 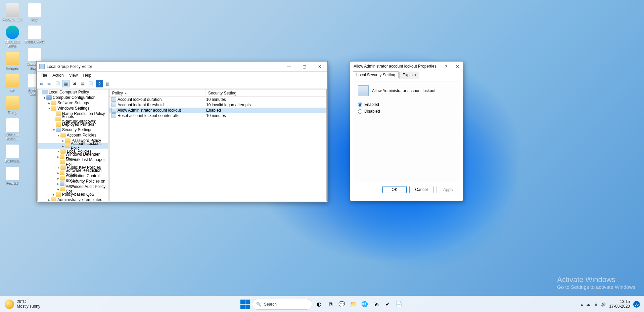 I want to click on gpedit-titlebar: Local Group Policy Editor — ▢ ✕, so click(x=182, y=67).